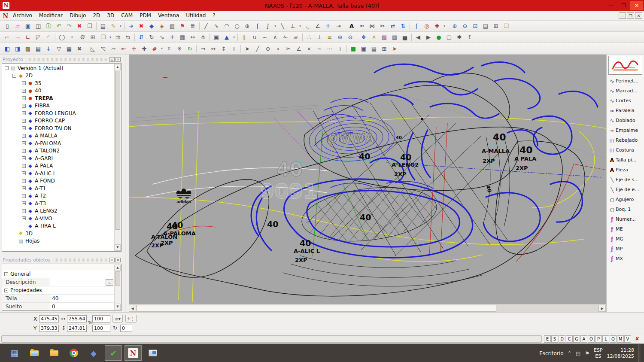  What do you see at coordinates (132, 308) in the screenshot?
I see `scroll-left-icon` at bounding box center [132, 308].